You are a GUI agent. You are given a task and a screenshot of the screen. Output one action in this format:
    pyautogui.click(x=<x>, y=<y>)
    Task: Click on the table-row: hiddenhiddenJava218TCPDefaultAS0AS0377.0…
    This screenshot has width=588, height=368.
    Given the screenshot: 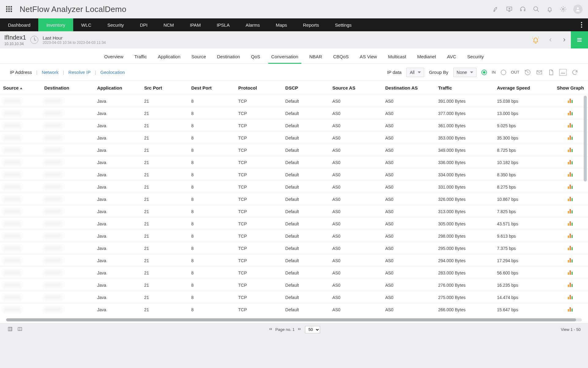 What is the action you would take?
    pyautogui.click(x=294, y=113)
    